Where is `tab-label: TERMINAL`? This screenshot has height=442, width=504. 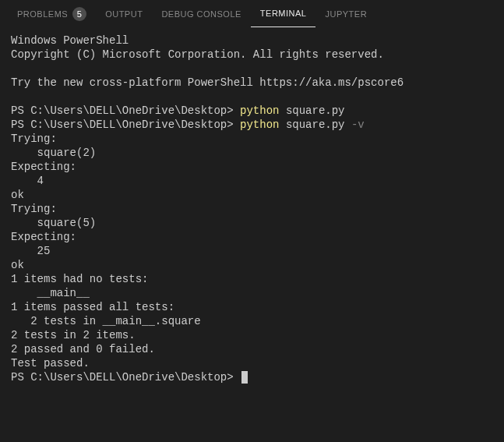
tab-label: TERMINAL is located at coordinates (284, 13).